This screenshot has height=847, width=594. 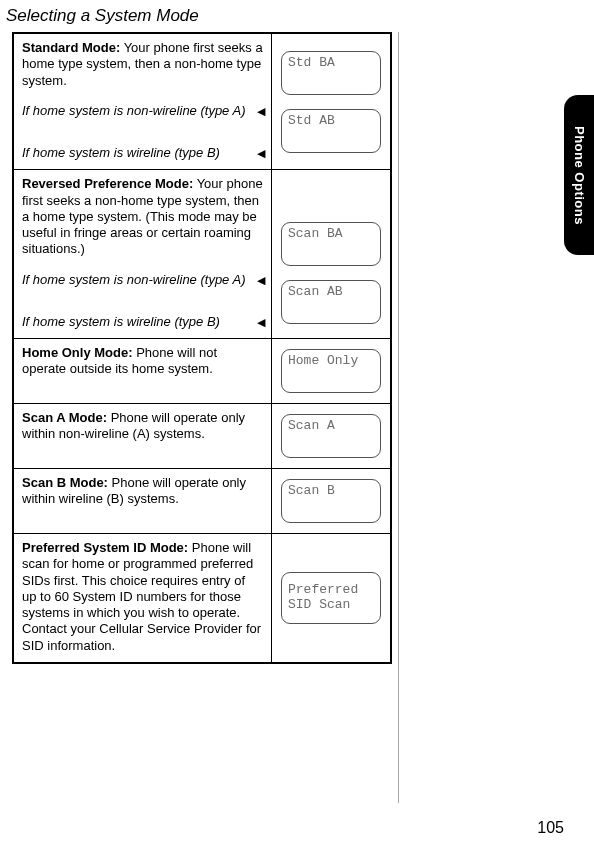 What do you see at coordinates (143, 436) in the screenshot?
I see `mode-description-cell: Scan A Mode: Phone will operate only wit…` at bounding box center [143, 436].